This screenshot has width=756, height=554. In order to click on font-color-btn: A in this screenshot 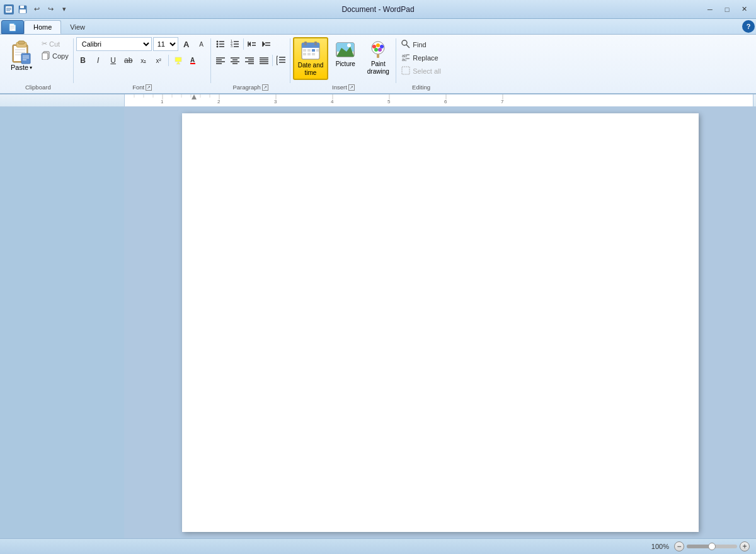, I will do `click(193, 60)`.